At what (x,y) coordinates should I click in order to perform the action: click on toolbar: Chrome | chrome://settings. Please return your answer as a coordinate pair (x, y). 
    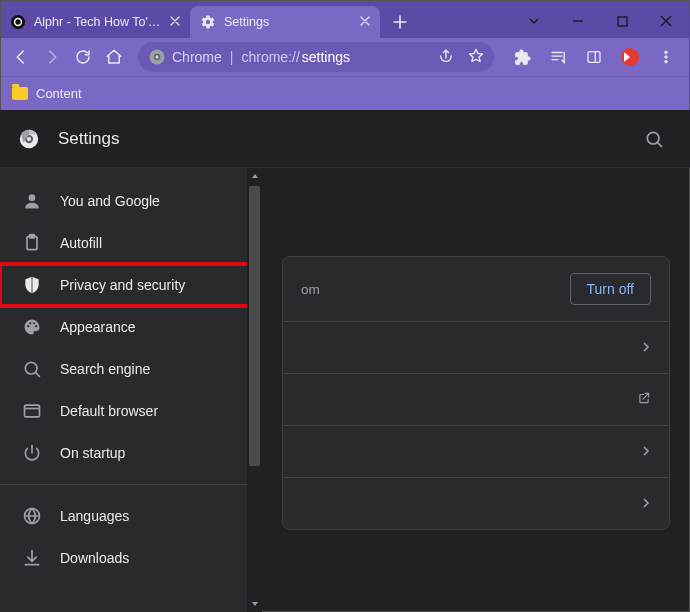
    Looking at the image, I should click on (345, 57).